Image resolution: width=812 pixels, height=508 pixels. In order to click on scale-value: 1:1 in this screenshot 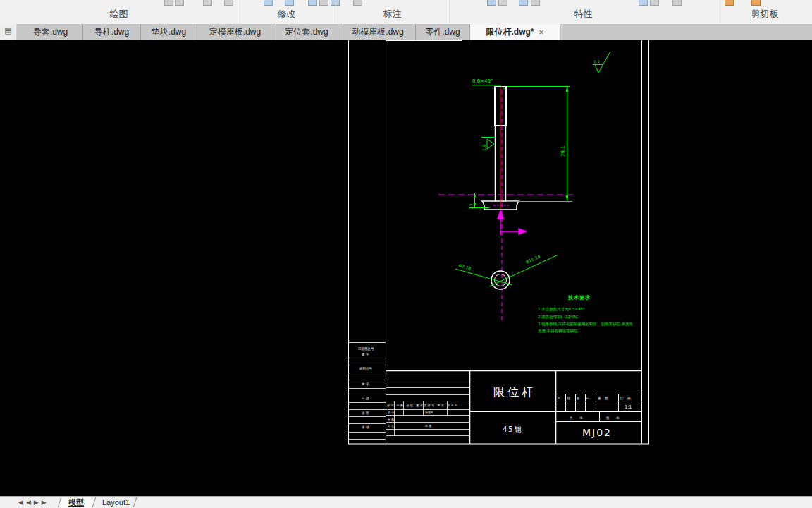, I will do `click(628, 407)`.